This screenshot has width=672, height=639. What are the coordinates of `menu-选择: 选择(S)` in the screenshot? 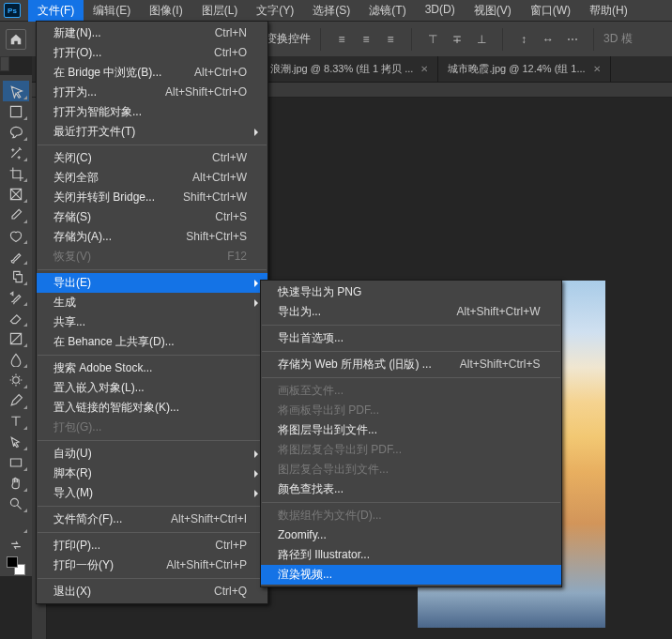 It's located at (331, 11).